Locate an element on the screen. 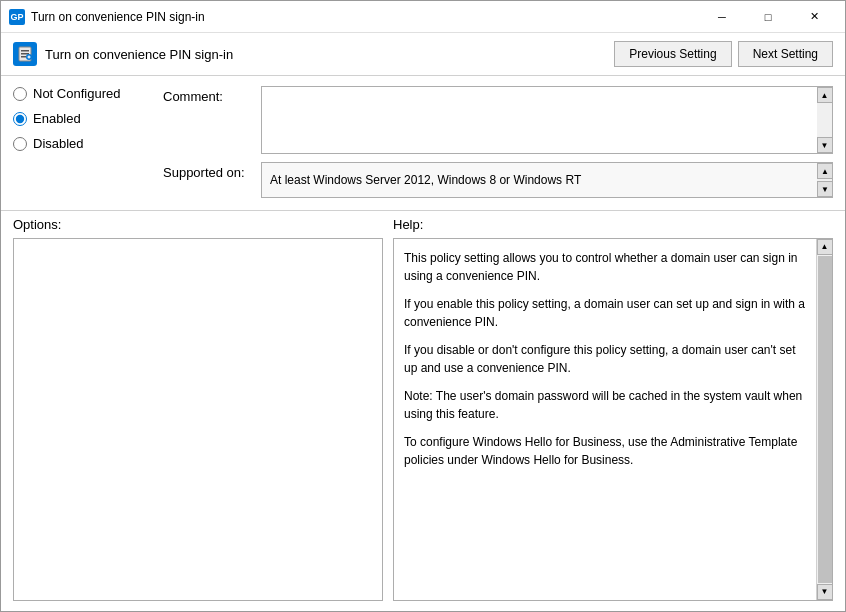  enabled-option: Enabled is located at coordinates (83, 118).